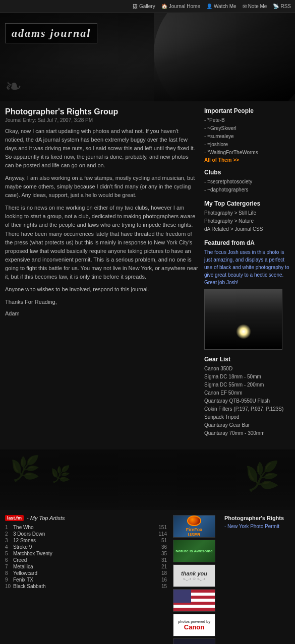  I want to click on rights-link: - New York Photo Permit, so click(252, 526).